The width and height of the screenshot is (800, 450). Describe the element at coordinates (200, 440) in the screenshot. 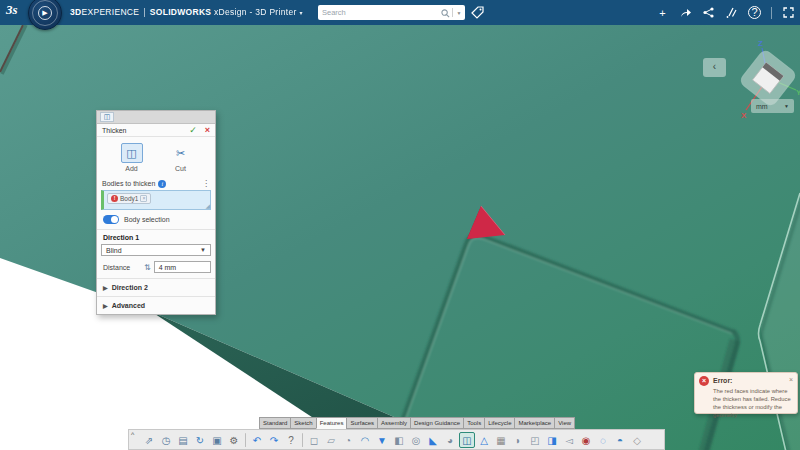

I see `sync-icon: ↻` at that location.